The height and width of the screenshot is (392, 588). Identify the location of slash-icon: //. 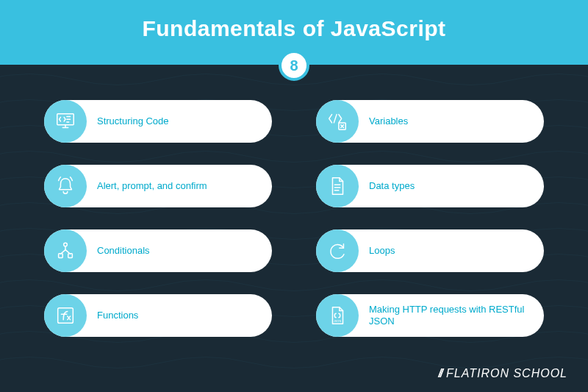
(440, 374).